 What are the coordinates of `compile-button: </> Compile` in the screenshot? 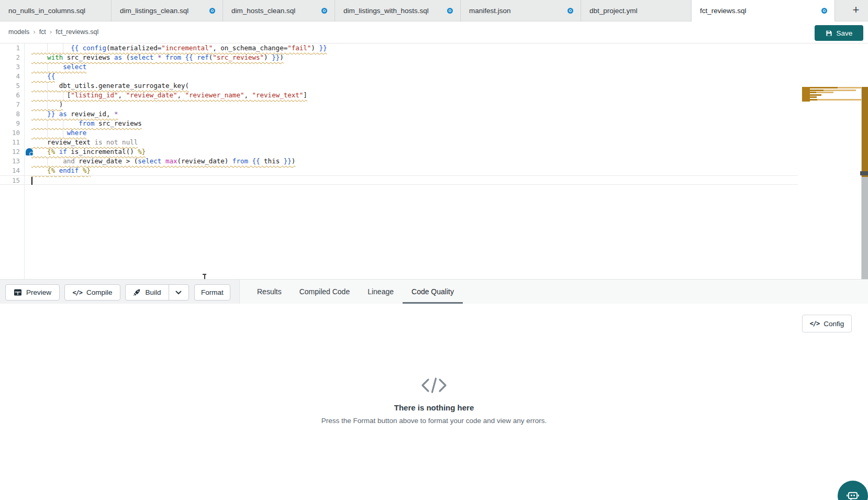 It's located at (92, 292).